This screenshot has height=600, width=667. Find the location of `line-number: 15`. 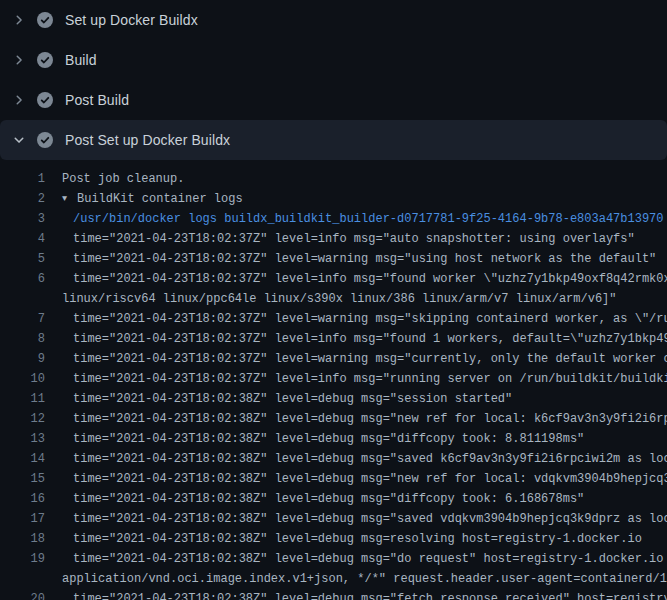

line-number: 15 is located at coordinates (22, 479).